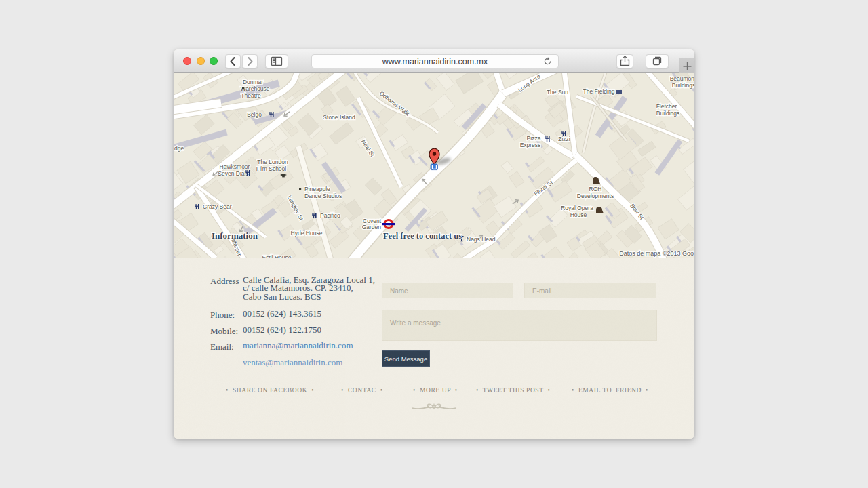 Image resolution: width=868 pixels, height=488 pixels. Describe the element at coordinates (372, 227) in the screenshot. I see `svg-text: Garden` at that location.